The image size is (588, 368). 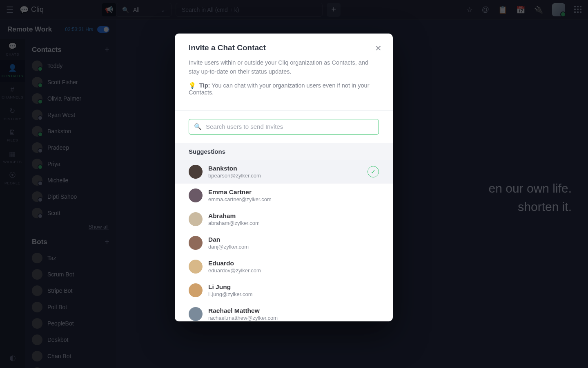 What do you see at coordinates (284, 172) in the screenshot?
I see `suggestion-item: Bankstonbpearson@zylker.com ✓` at bounding box center [284, 172].